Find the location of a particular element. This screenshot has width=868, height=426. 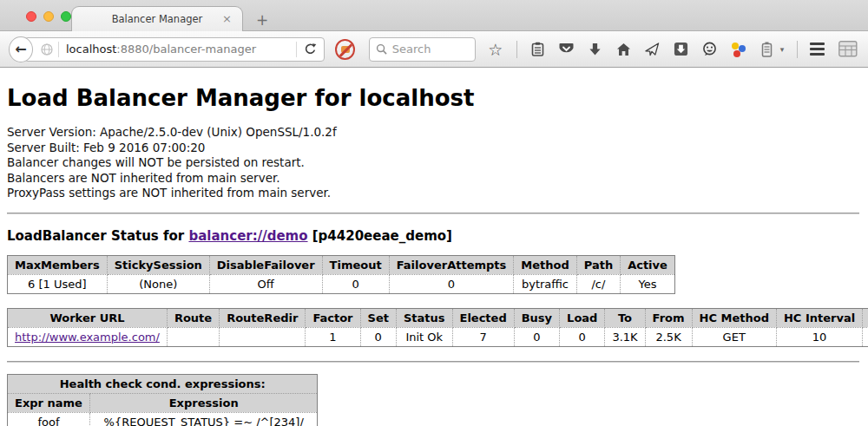

tab-tiles-icon is located at coordinates (848, 49).